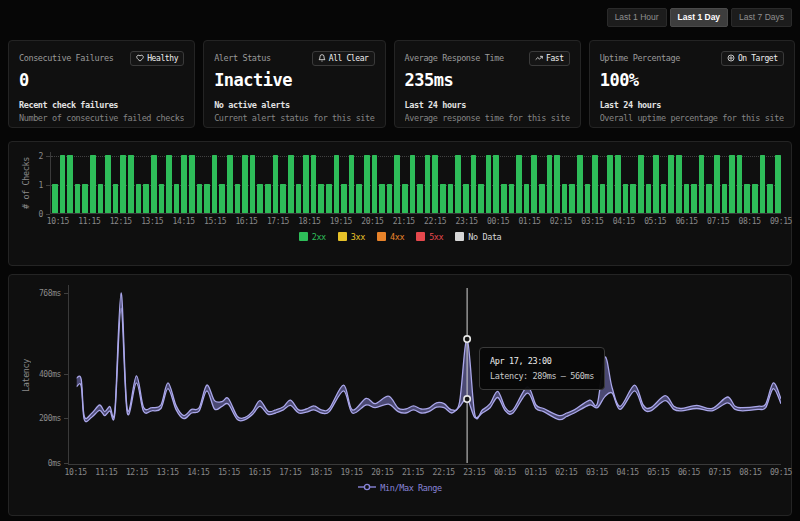 The image size is (800, 521). What do you see at coordinates (478, 237) in the screenshot?
I see `legend-item: No Data` at bounding box center [478, 237].